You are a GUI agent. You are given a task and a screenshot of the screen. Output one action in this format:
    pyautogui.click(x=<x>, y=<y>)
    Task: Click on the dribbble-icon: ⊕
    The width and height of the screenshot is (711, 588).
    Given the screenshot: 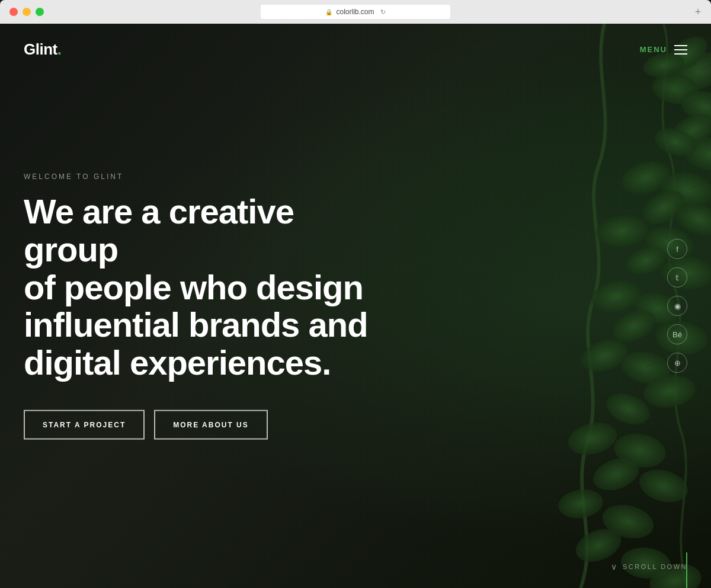 What is the action you would take?
    pyautogui.click(x=677, y=363)
    